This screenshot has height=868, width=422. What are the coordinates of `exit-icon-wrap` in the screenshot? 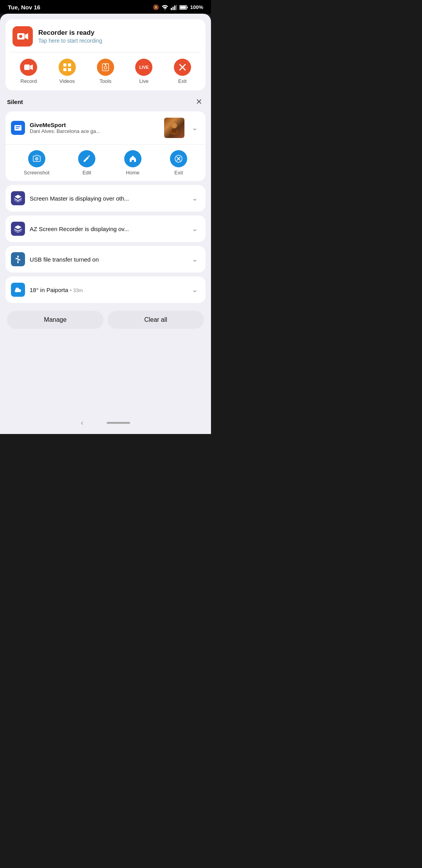 It's located at (182, 67).